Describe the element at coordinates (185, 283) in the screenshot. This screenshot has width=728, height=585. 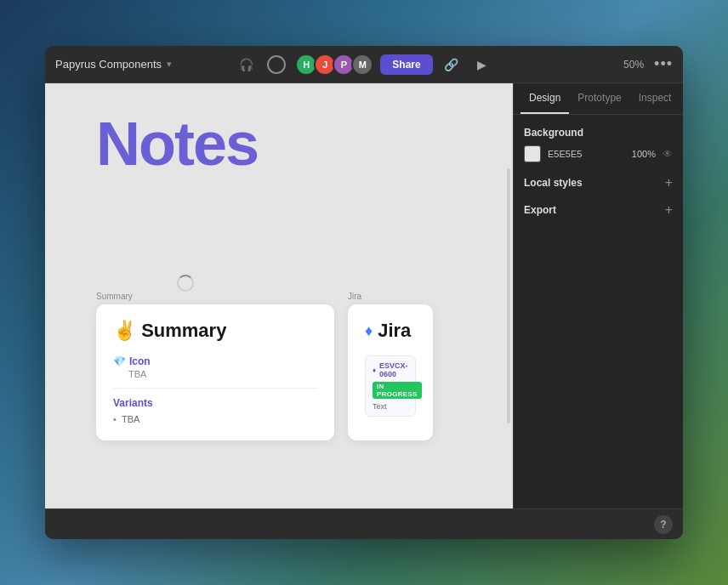
I see `loading-spinner` at that location.